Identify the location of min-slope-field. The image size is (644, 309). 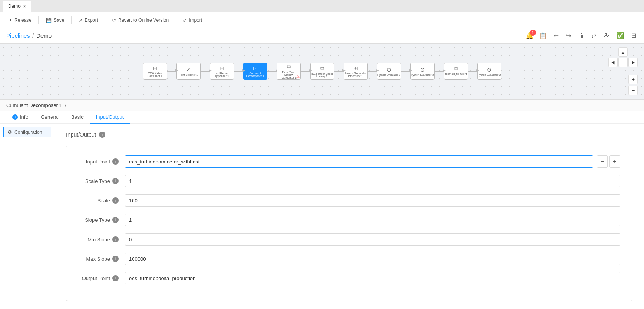
(372, 239).